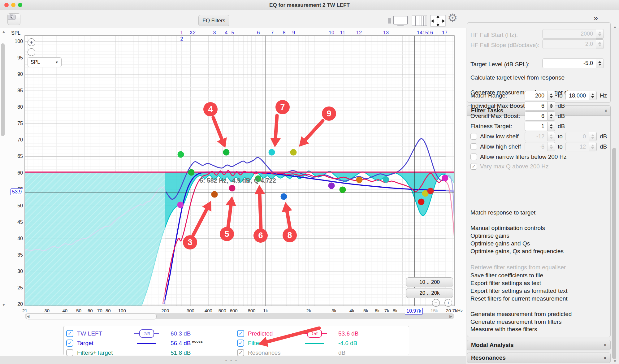 The image size is (619, 364). What do you see at coordinates (70, 334) in the screenshot?
I see `legend-checkbox-tw-left: ✓` at bounding box center [70, 334].